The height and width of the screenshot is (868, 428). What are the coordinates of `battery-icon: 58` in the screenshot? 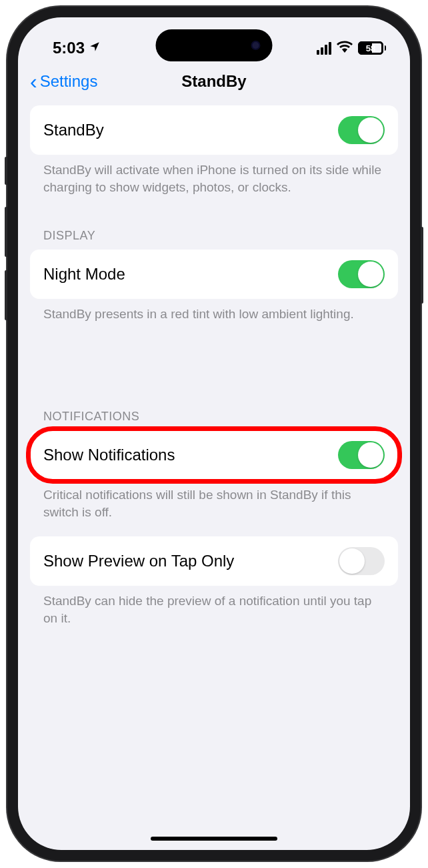 It's located at (372, 48).